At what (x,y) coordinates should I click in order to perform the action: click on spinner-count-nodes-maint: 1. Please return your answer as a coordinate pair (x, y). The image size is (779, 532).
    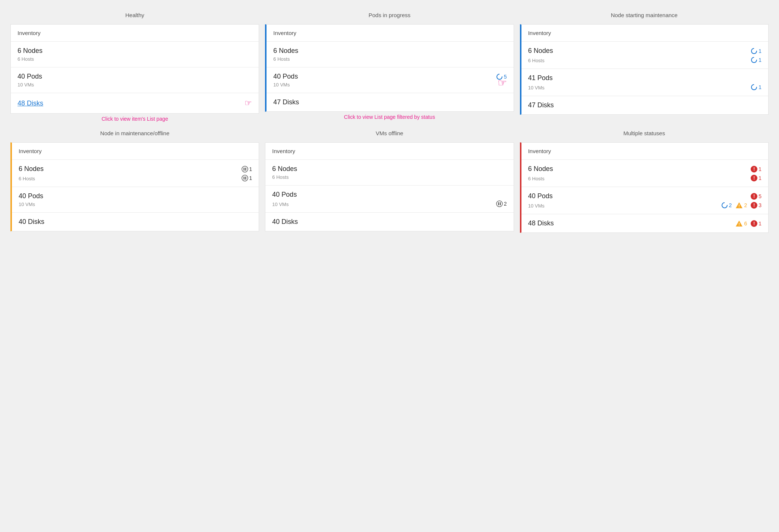
    Looking at the image, I should click on (760, 51).